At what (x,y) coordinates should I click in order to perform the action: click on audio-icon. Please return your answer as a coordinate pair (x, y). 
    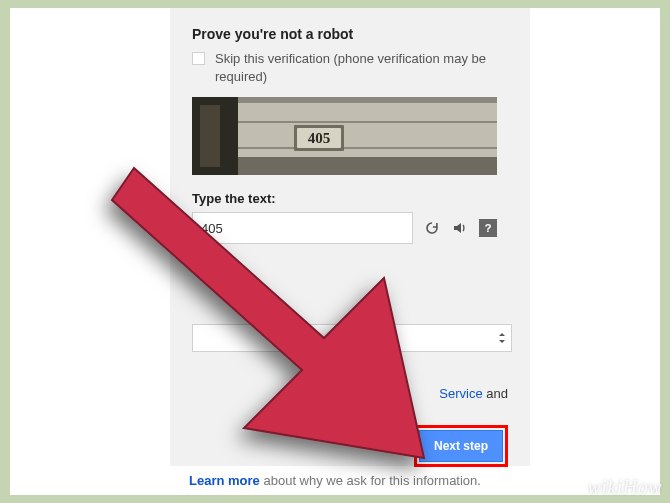
    Looking at the image, I should click on (460, 228).